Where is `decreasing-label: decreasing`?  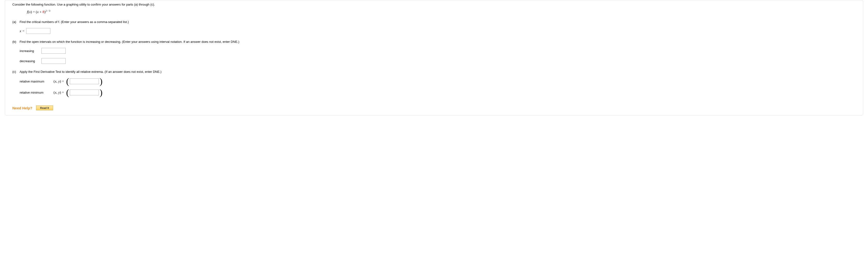 decreasing-label: decreasing is located at coordinates (30, 61).